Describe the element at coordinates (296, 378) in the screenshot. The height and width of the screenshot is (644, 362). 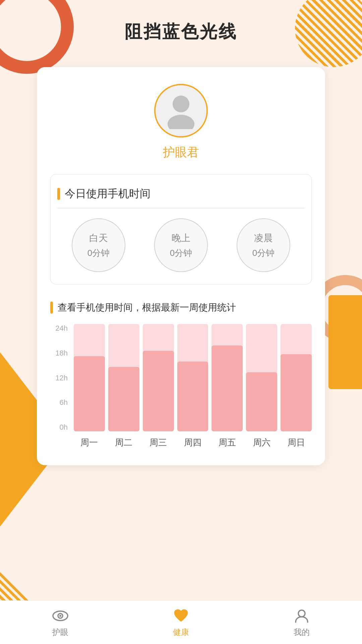
I see `bar-sun` at that location.